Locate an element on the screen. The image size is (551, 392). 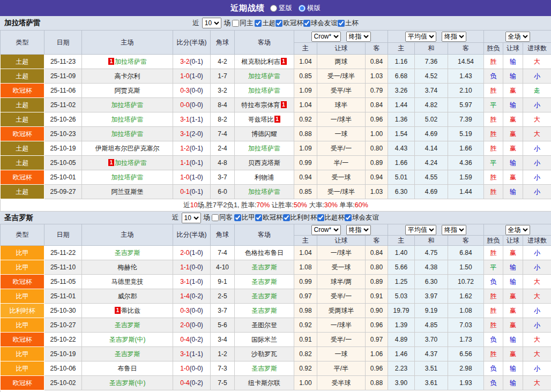
corner-cell: 2-5 is located at coordinates (223, 297).